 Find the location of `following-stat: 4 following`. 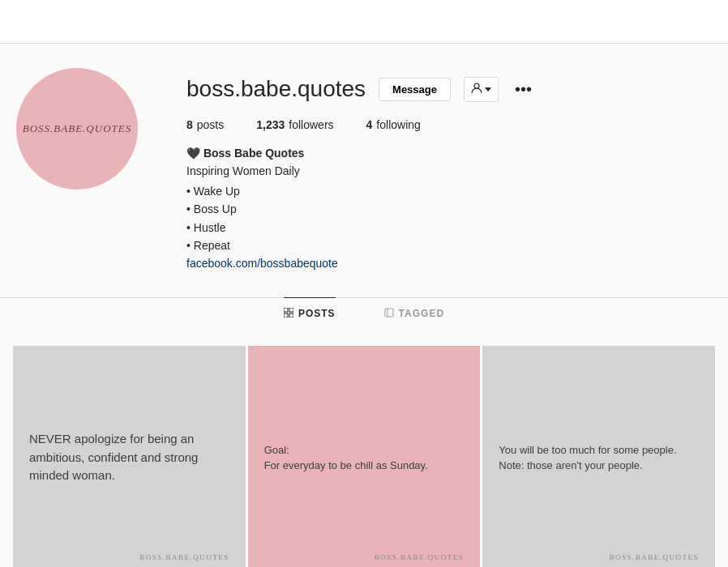

following-stat: 4 following is located at coordinates (394, 125).